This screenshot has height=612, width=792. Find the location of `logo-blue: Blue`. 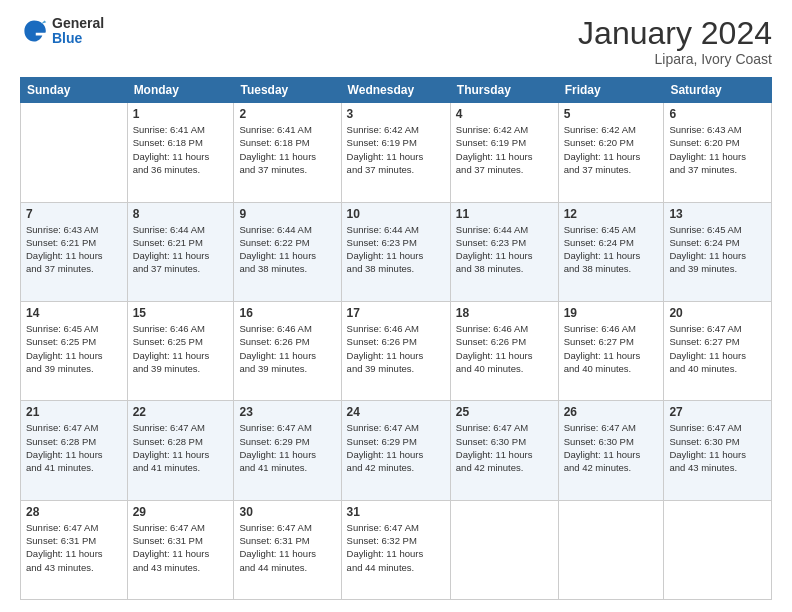

logo-blue: Blue is located at coordinates (78, 38).